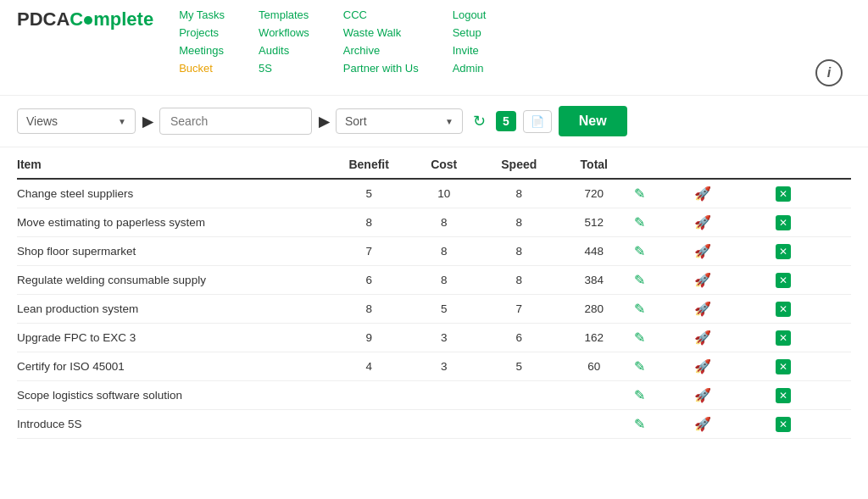 Image resolution: width=868 pixels, height=499 pixels. I want to click on cell-total: 384, so click(597, 280).